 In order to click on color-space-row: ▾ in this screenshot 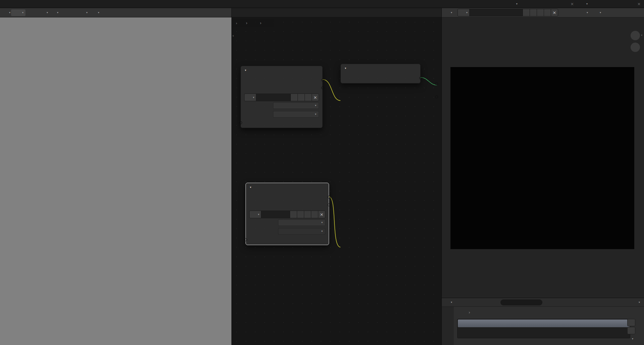, I will do `click(287, 223)`.